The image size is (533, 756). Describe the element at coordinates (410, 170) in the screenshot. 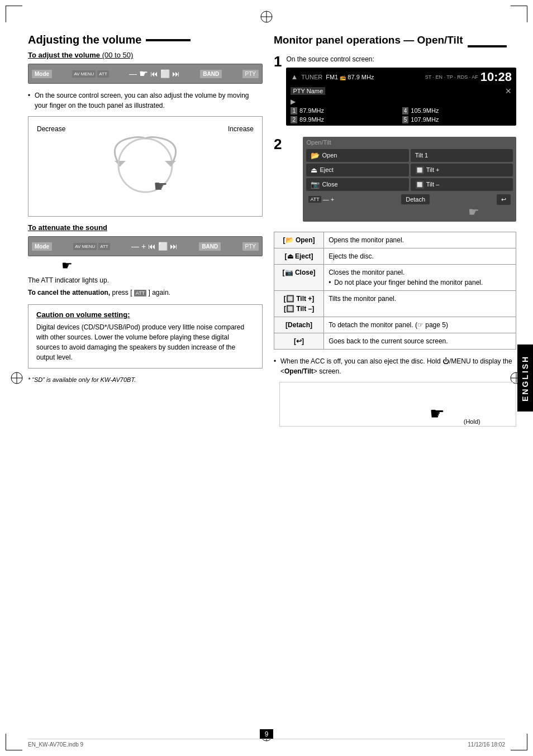

I see `opentilt-buttons: 📂 Open Tilt 1 ⏏ Eject 🔲` at that location.